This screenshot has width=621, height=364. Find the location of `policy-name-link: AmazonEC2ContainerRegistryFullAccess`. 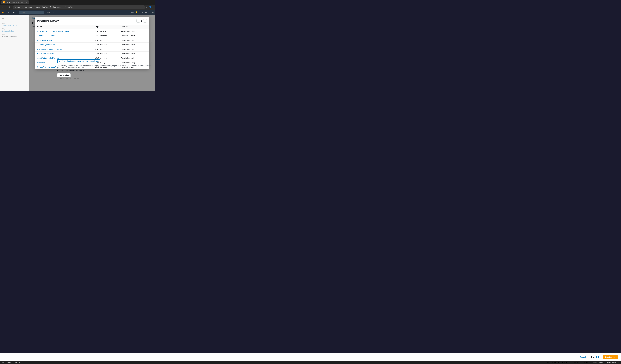

policy-name-link: AmazonEC2ContainerRegistryFullAccess is located at coordinates (53, 32).